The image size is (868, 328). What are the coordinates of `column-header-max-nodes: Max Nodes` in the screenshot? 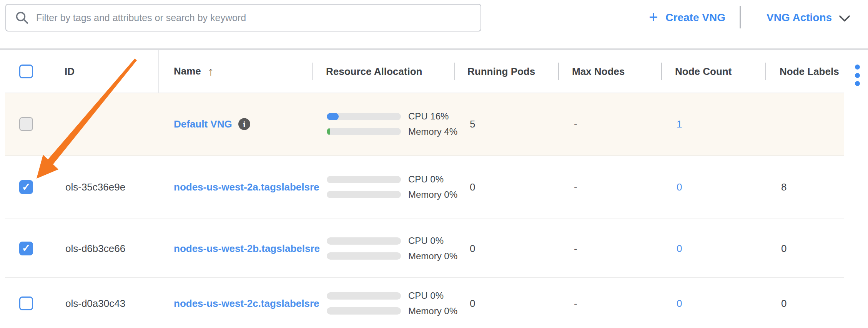 It's located at (598, 71).